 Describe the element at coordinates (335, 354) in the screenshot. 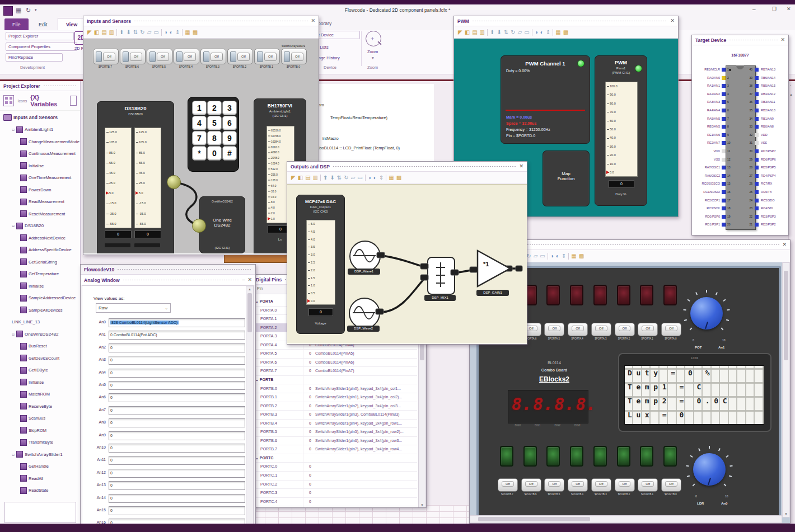

I see `digital-pin-row: PORTA.50ComboBL0114(PinA5)` at that location.